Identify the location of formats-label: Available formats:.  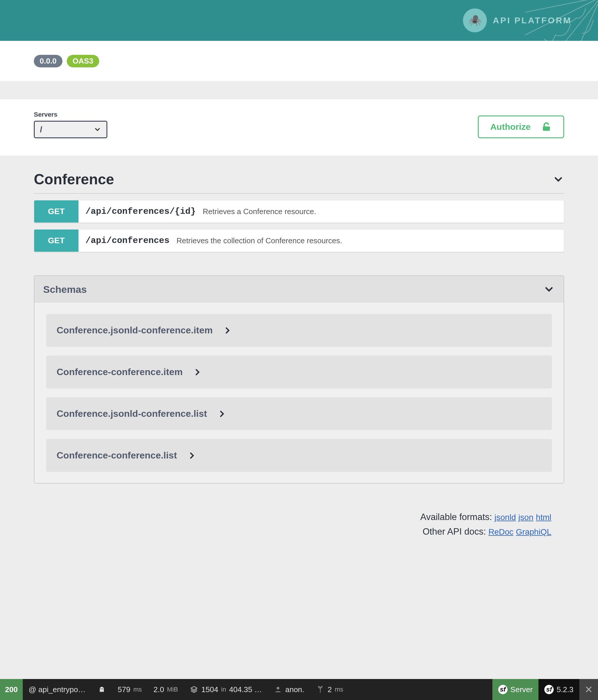
(456, 517).